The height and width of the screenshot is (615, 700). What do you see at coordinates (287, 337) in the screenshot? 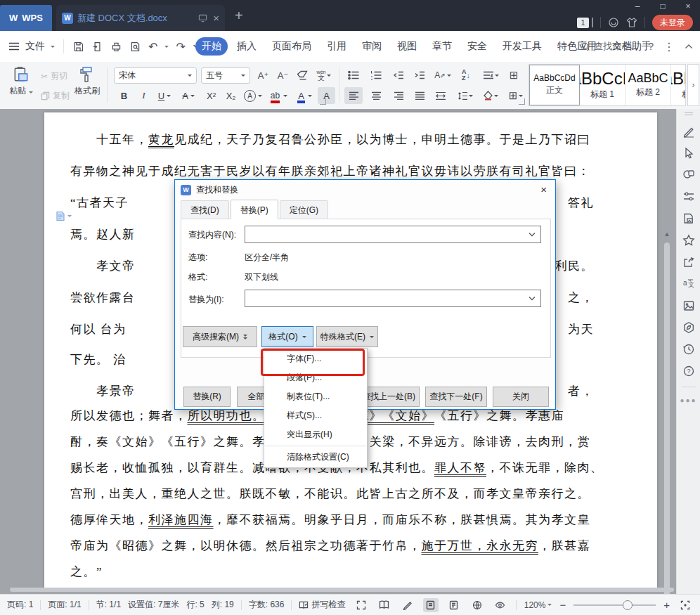
I see `format-menu-button: 格式(O)` at bounding box center [287, 337].